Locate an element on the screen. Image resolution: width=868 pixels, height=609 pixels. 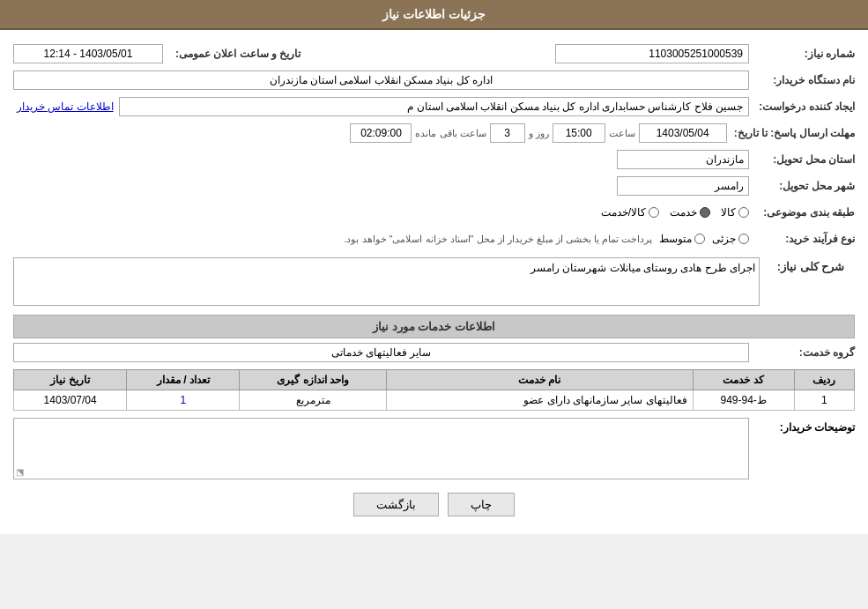
deadline-days-label: روز و is located at coordinates (539, 134).